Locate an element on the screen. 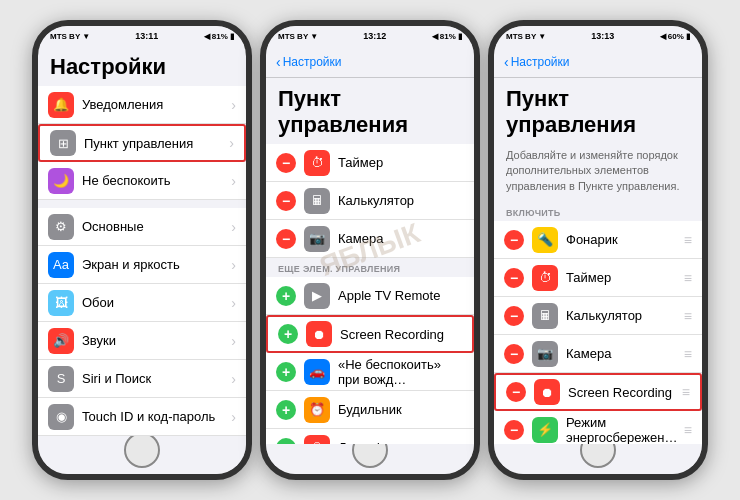 The image size is (740, 500). list-item: +🎙Диктофон is located at coordinates (370, 436).